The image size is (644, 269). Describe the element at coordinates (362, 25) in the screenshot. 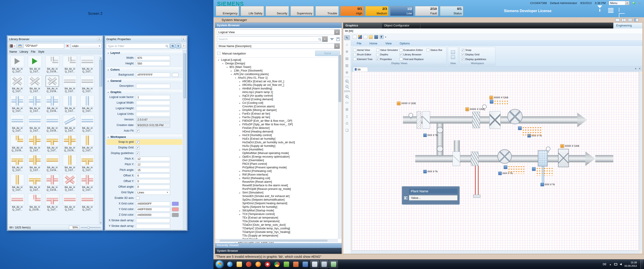

I see `tab-graphics: Graphics` at that location.